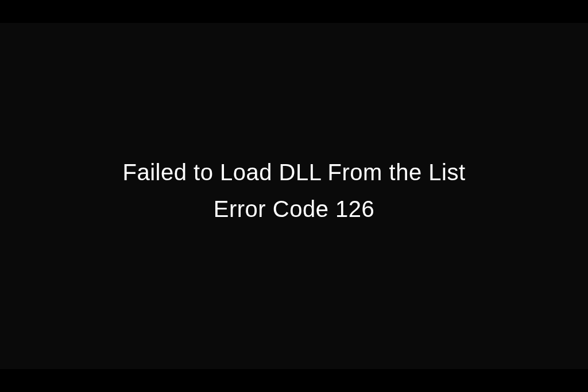 This screenshot has width=588, height=392. Describe the element at coordinates (294, 381) in the screenshot. I see `letterbox-bottom` at that location.